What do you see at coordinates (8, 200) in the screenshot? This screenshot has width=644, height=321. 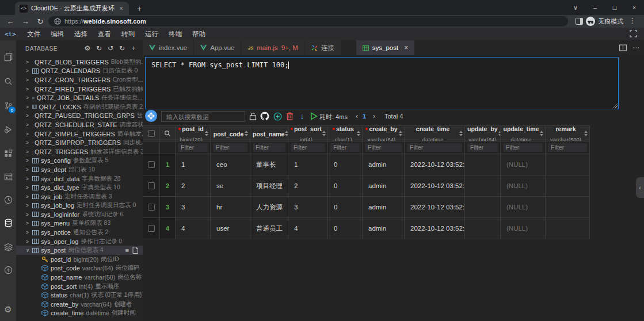 I see `run-profile-icon` at bounding box center [8, 200].